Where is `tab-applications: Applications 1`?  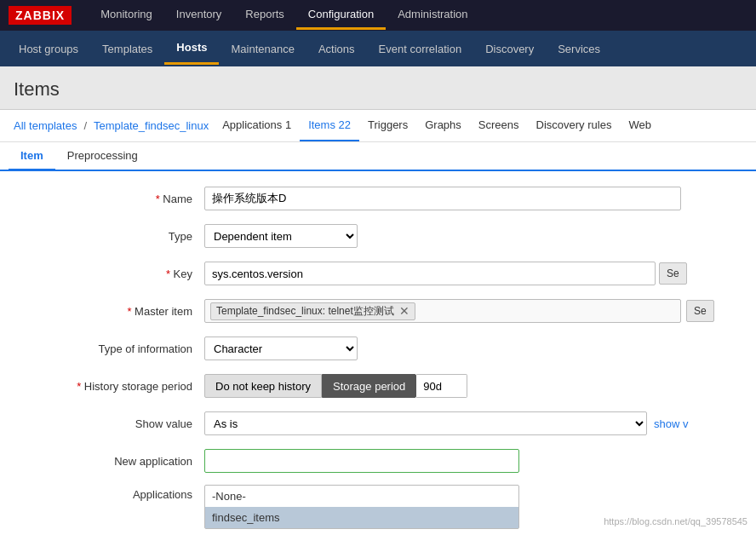 tab-applications: Applications 1 is located at coordinates (257, 126).